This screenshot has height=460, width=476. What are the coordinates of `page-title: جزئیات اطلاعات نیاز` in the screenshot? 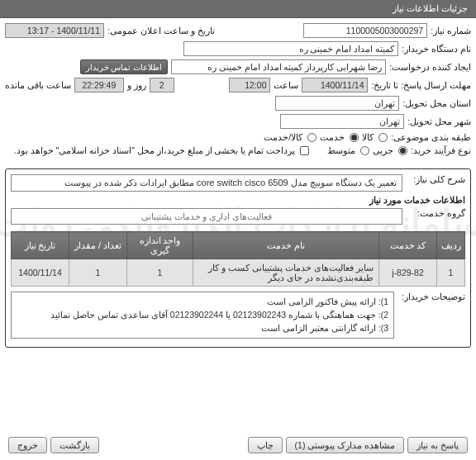 It's located at (238, 9).